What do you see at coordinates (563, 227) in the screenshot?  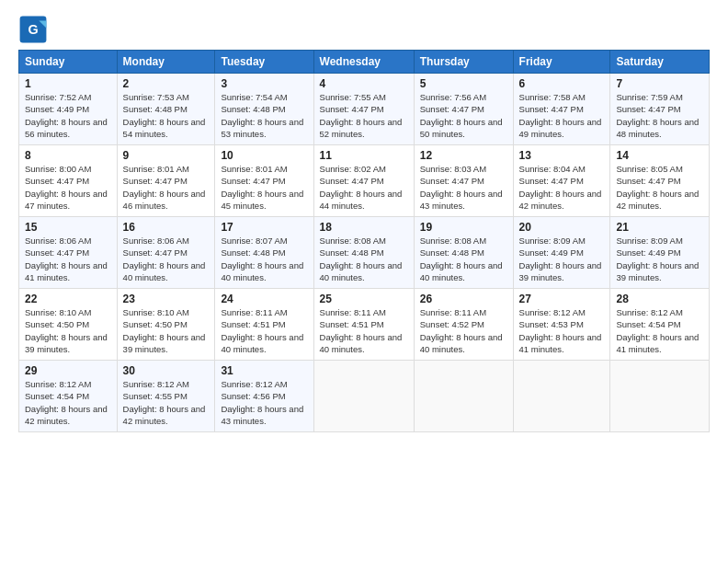 I see `day-number: 20` at bounding box center [563, 227].